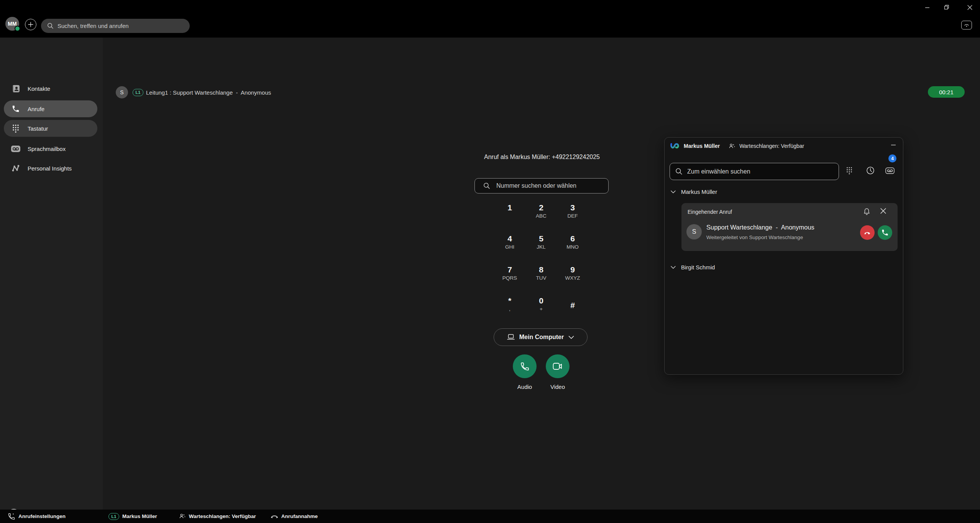  I want to click on dialpad-key-1: 1, so click(510, 218).